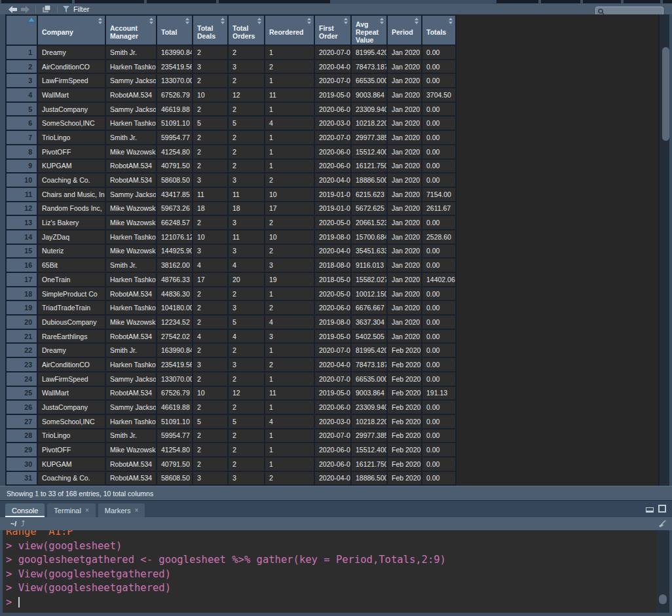 The height and width of the screenshot is (616, 672). I want to click on open-in-new-window-icon, so click(47, 9).